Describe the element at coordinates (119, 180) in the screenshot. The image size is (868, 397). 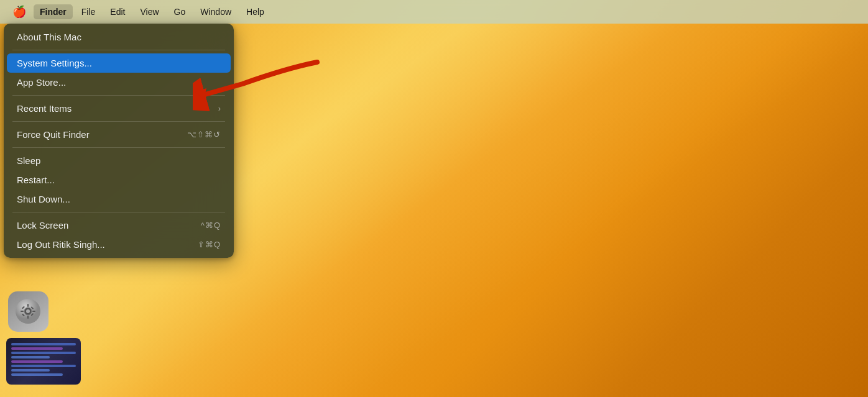
I see `menu-item-restart: Restart...` at that location.